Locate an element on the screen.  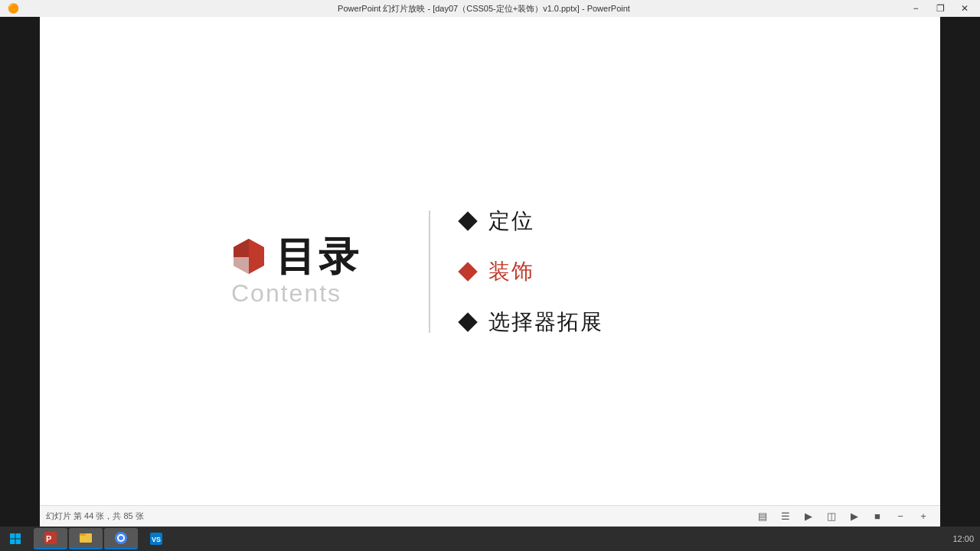
window-title: PowerPoint 幻灯片放映 - [day07（CSS05-定位+装饰）v1… is located at coordinates (484, 9).